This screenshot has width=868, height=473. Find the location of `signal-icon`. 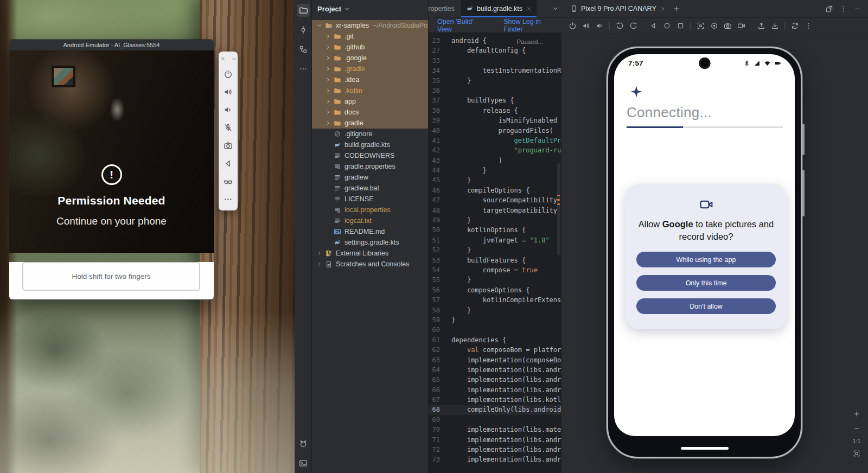

signal-icon is located at coordinates (757, 63).